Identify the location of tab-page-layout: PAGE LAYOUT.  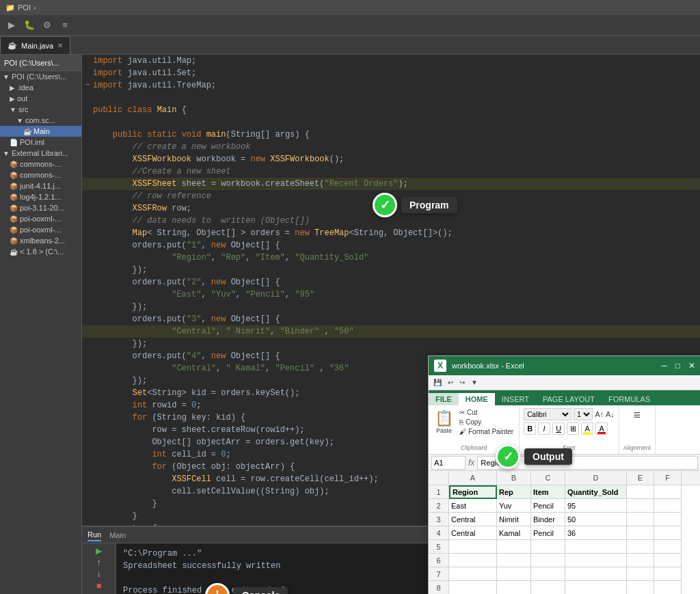
(569, 399).